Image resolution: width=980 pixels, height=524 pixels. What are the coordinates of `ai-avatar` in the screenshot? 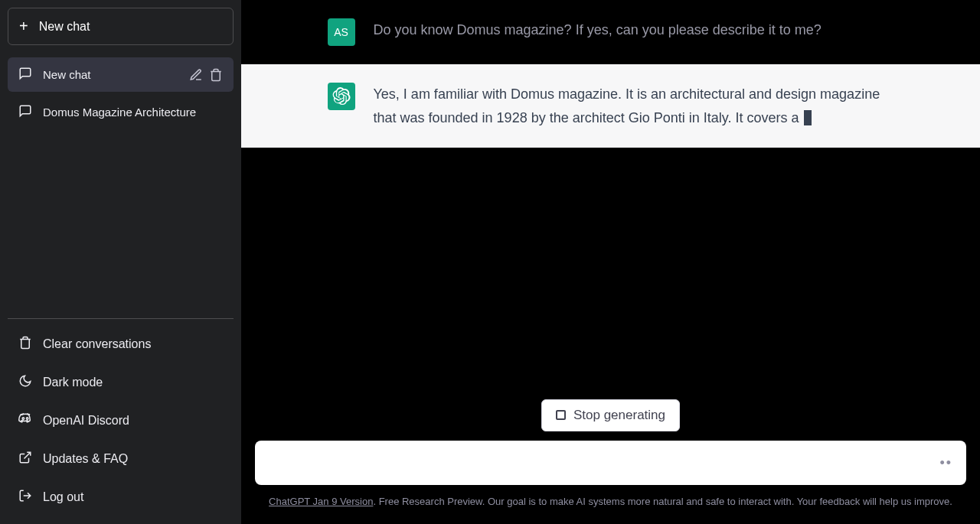 It's located at (341, 96).